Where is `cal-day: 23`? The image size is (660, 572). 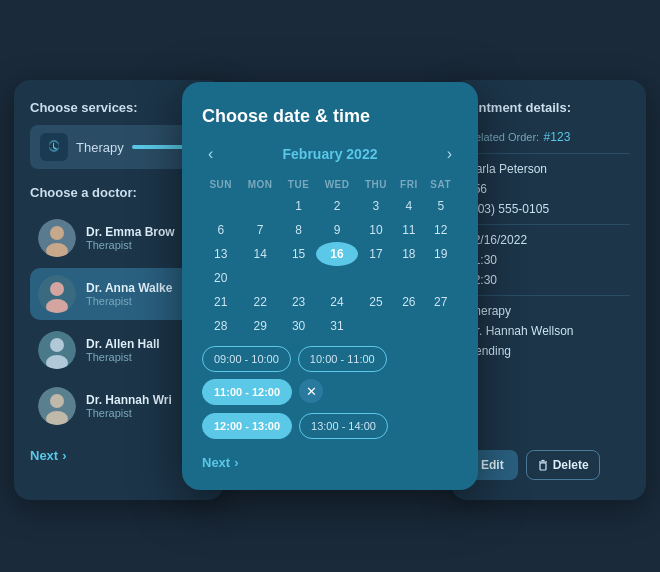 cal-day: 23 is located at coordinates (299, 302).